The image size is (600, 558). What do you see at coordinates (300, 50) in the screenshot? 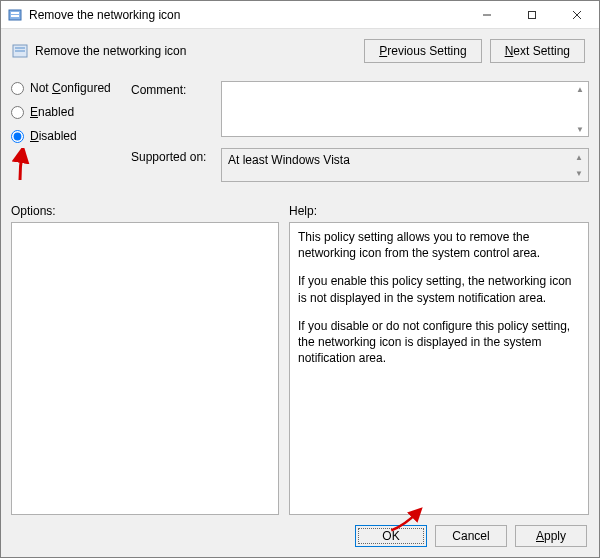
I see `subheader: Remove the networking icon Previous Sett…` at bounding box center [300, 50].